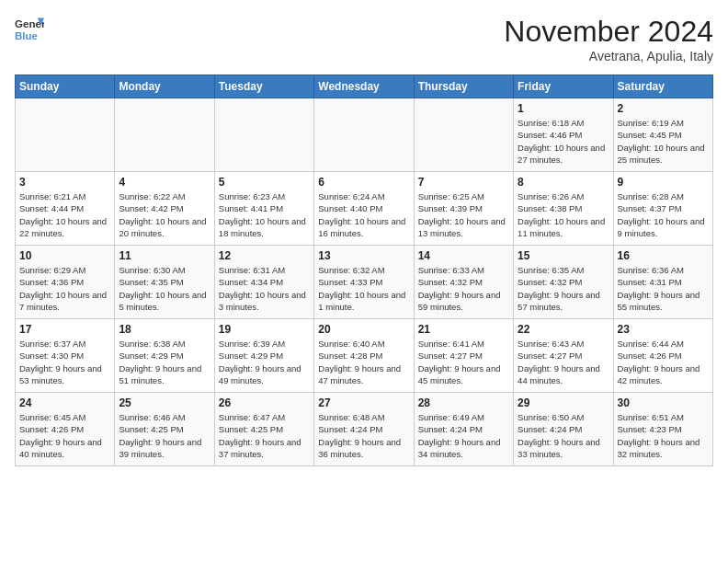  I want to click on table-row: 15Sunrise: 6:35 AM Sunset: 4:32 PM Dayli…, so click(563, 282).